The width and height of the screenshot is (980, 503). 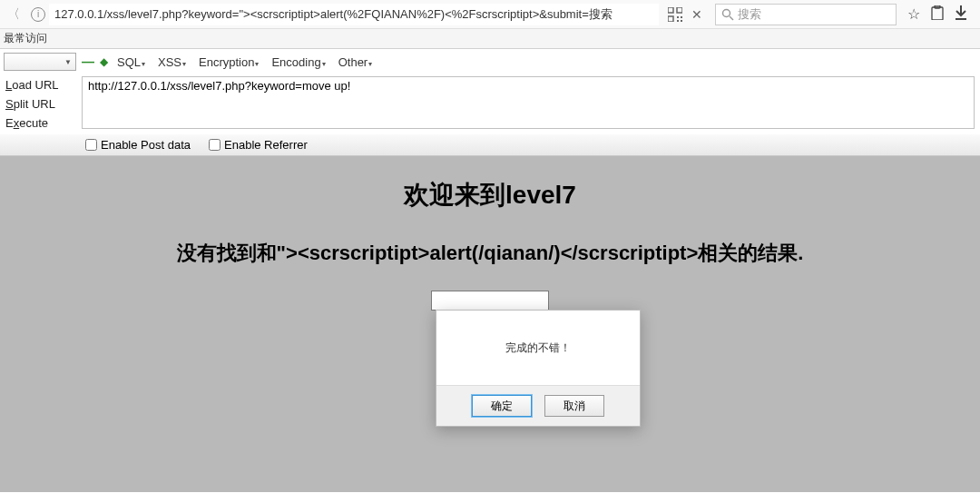 What do you see at coordinates (356, 62) in the screenshot?
I see `menu-other: Other▾` at bounding box center [356, 62].